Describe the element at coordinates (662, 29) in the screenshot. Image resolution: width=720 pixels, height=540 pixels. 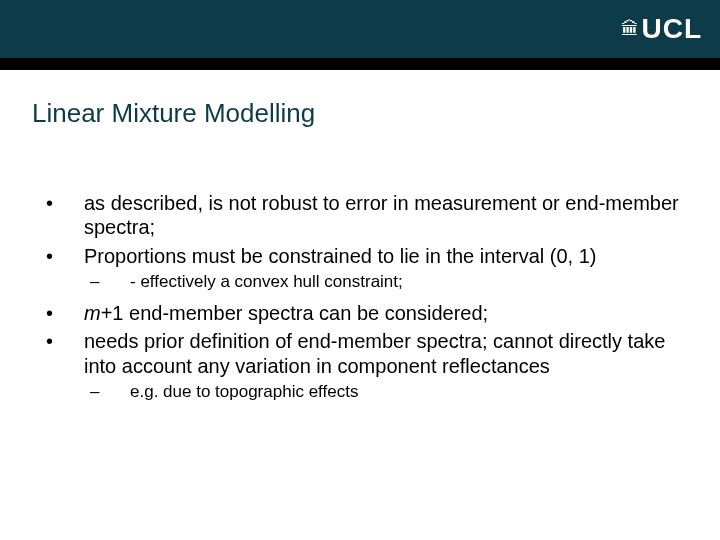
I see `ucl-logo: 🏛 UCL` at that location.